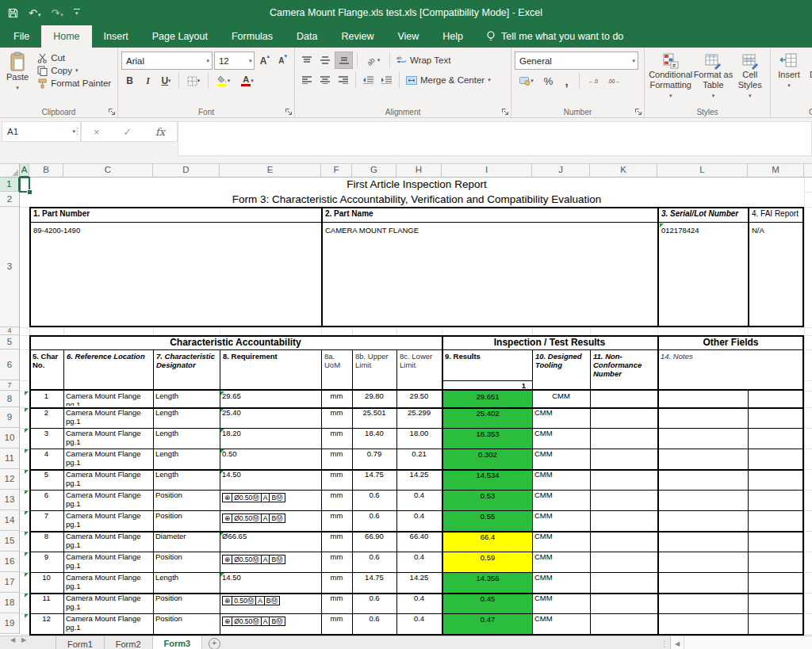 The width and height of the screenshot is (812, 649). What do you see at coordinates (186, 541) in the screenshot?
I see `designator-cell: Diameter` at bounding box center [186, 541].